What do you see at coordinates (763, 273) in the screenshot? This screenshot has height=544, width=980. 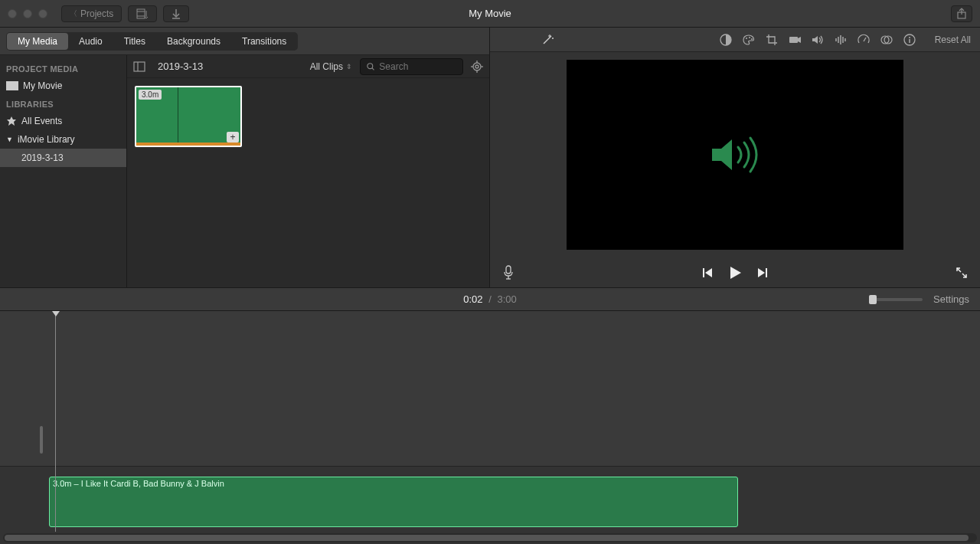 I see `next-button` at bounding box center [763, 273].